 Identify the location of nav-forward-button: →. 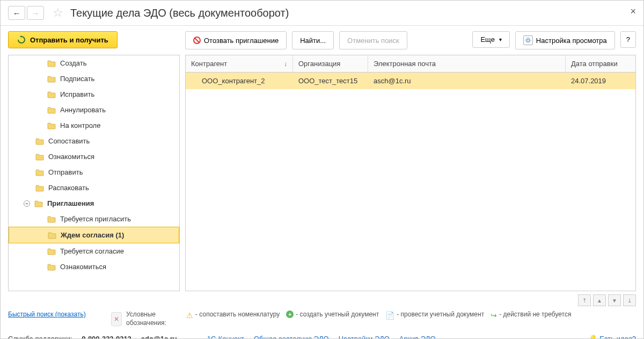
(35, 13).